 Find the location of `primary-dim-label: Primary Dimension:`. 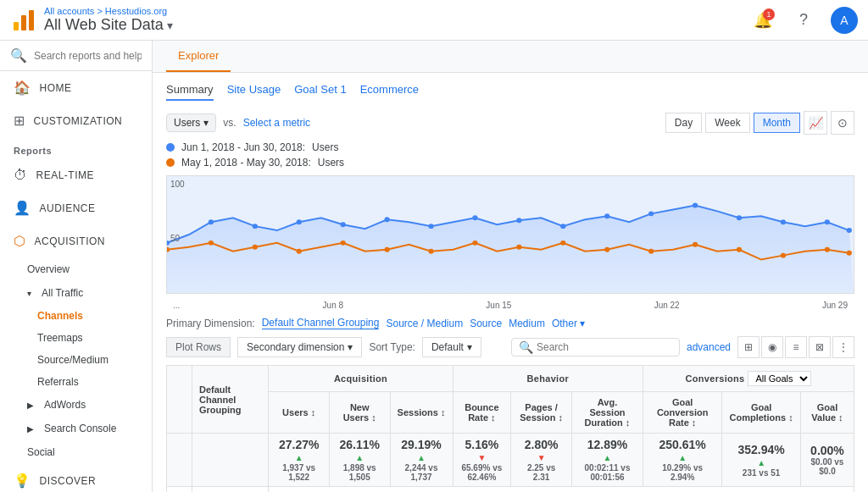

primary-dim-label: Primary Dimension: is located at coordinates (210, 323).